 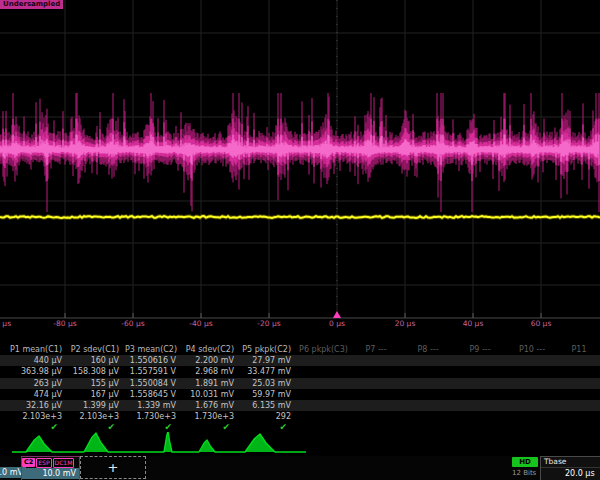 What do you see at coordinates (211, 406) in the screenshot?
I see `measure-sdev-value: 1.676 mV` at bounding box center [211, 406].